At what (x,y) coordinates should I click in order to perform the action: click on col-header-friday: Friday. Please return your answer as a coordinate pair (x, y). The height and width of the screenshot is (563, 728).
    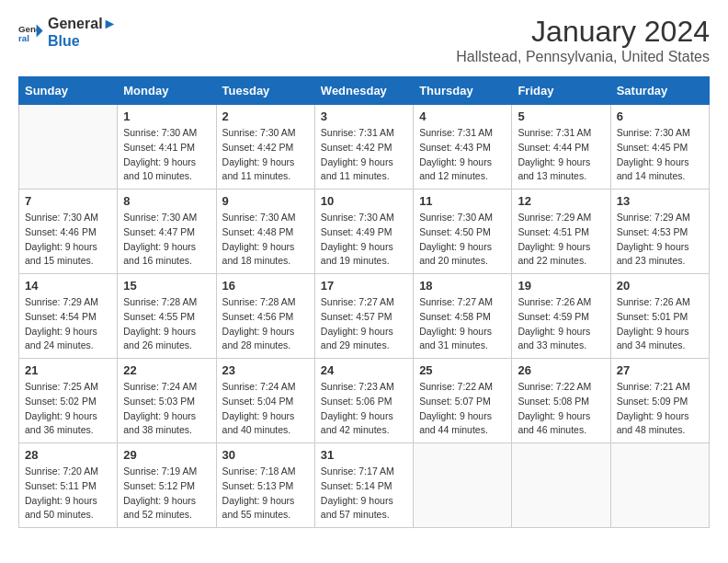
    Looking at the image, I should click on (561, 91).